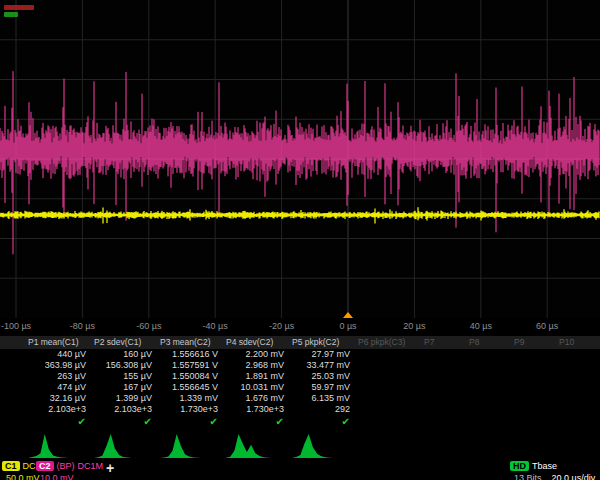 This screenshot has height=480, width=600. What do you see at coordinates (389, 342) in the screenshot?
I see `param-header-6: P6 pkpk(C3)` at bounding box center [389, 342].